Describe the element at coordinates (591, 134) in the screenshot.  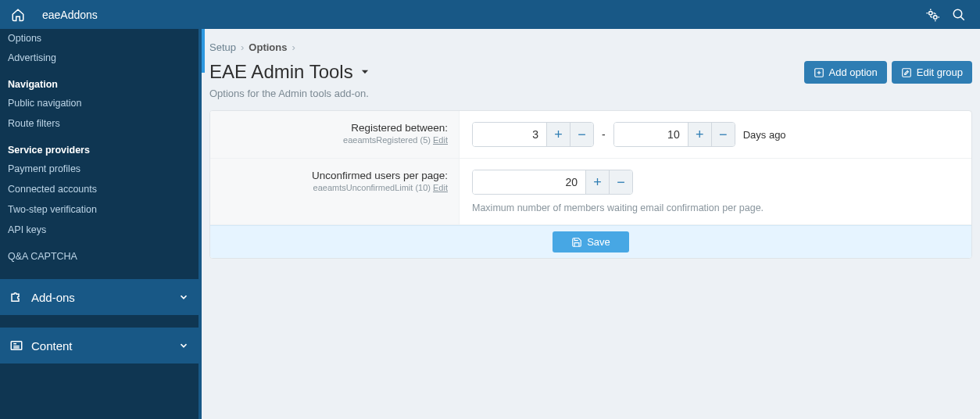
I see `form-row-registered: Registered between: eaeamtsRegistered (5…` at that location.